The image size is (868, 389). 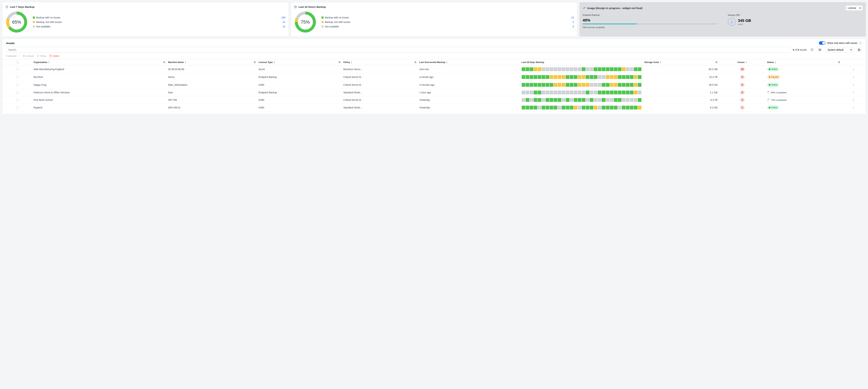 I want to click on save-view-button, so click(x=859, y=50).